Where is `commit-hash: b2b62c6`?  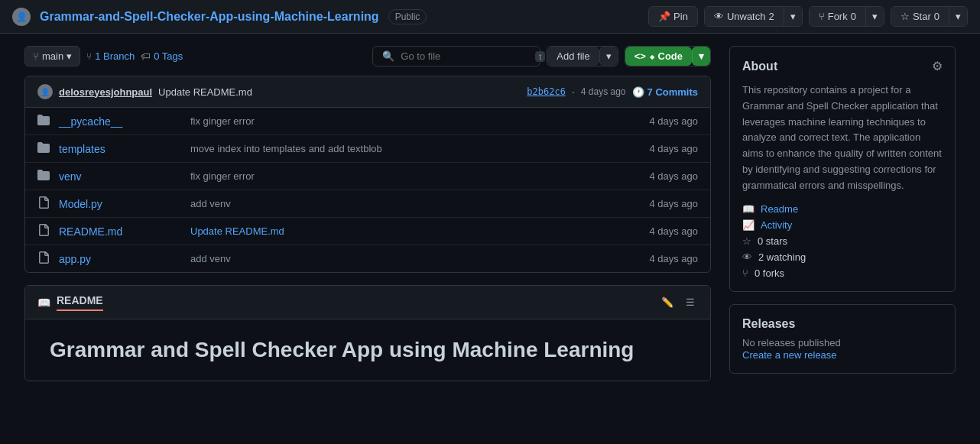
commit-hash: b2b62c6 is located at coordinates (546, 92).